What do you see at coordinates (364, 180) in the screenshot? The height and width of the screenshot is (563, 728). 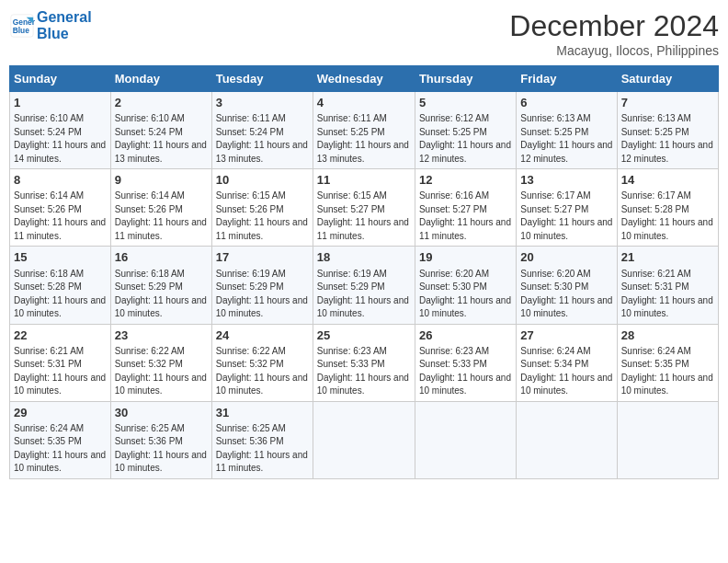 I see `day-number: 11` at bounding box center [364, 180].